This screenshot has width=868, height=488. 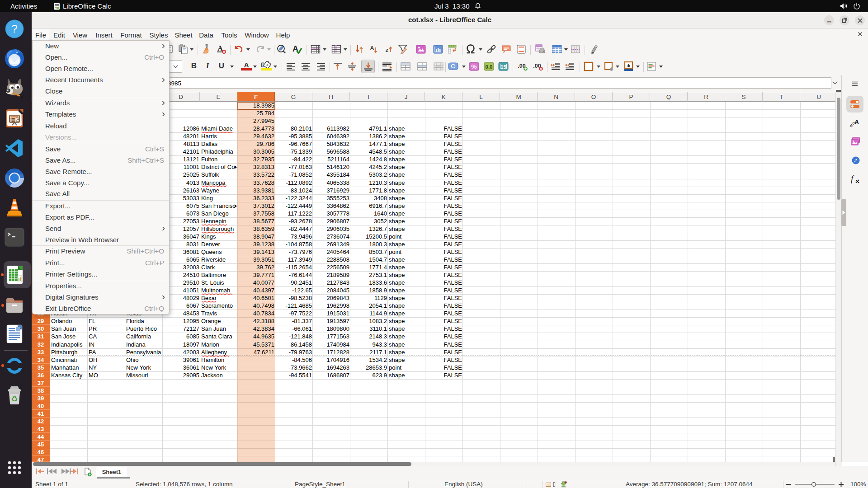 What do you see at coordinates (504, 67) in the screenshot?
I see `svg-text: 15` at bounding box center [504, 67].